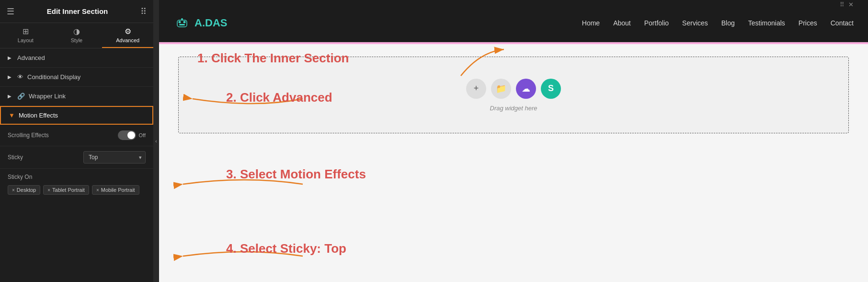 Image resolution: width=868 pixels, height=282 pixels. What do you see at coordinates (11, 115) in the screenshot?
I see `chevron-down-icon: ▼` at bounding box center [11, 115].